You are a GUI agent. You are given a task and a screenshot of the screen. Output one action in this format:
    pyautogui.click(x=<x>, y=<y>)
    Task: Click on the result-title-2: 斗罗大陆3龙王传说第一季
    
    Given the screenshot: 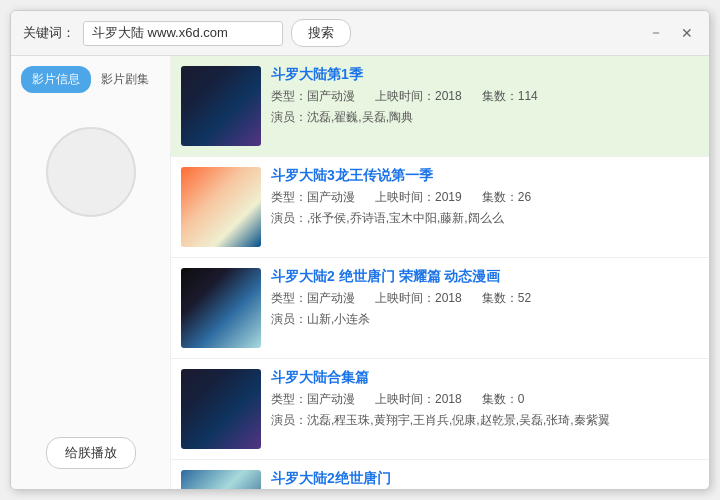 What is the action you would take?
    pyautogui.click(x=485, y=176)
    